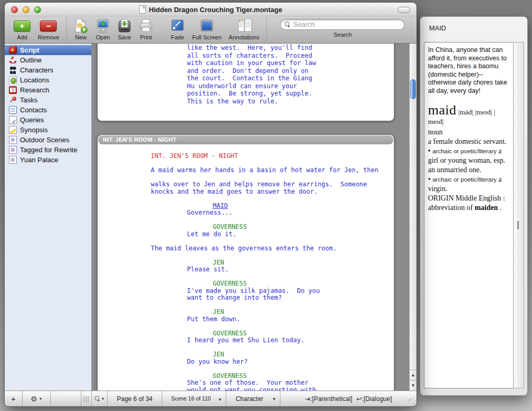  What do you see at coordinates (211, 30) in the screenshot?
I see `toolbar: + Add − Remove New` at bounding box center [211, 30].